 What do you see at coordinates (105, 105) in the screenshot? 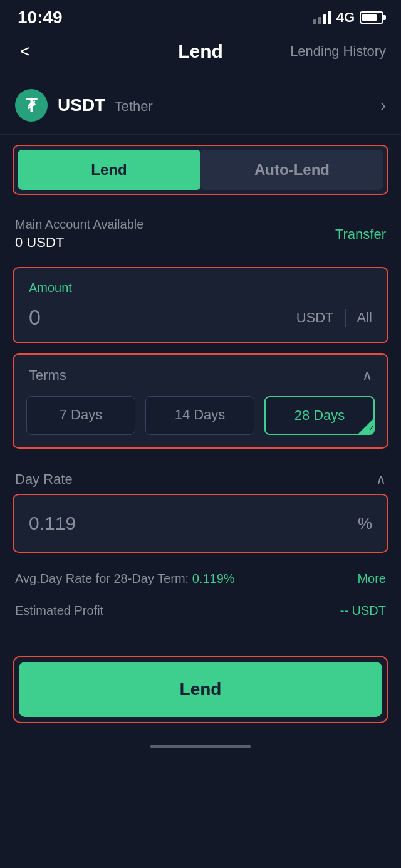
I see `token-details: USDT Tether` at bounding box center [105, 105].